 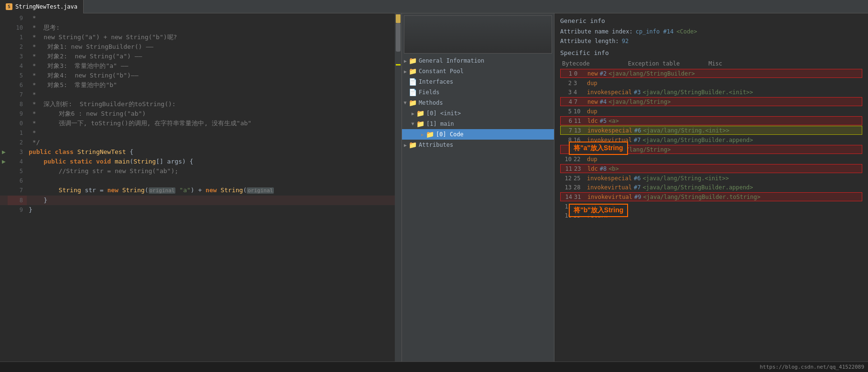 What do you see at coordinates (598, 210) in the screenshot?
I see `annotation-put-b: 将"b"放入String` at bounding box center [598, 210].